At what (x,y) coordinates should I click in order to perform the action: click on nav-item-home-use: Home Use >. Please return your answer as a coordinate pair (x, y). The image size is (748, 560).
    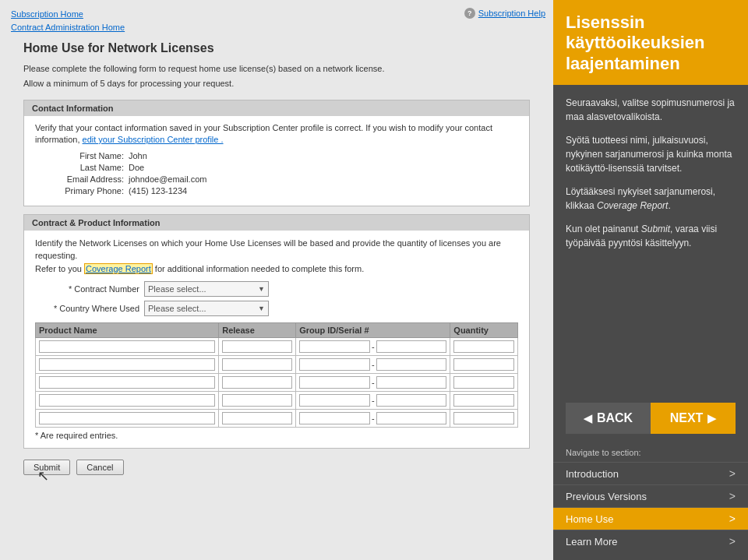
    Looking at the image, I should click on (651, 519).